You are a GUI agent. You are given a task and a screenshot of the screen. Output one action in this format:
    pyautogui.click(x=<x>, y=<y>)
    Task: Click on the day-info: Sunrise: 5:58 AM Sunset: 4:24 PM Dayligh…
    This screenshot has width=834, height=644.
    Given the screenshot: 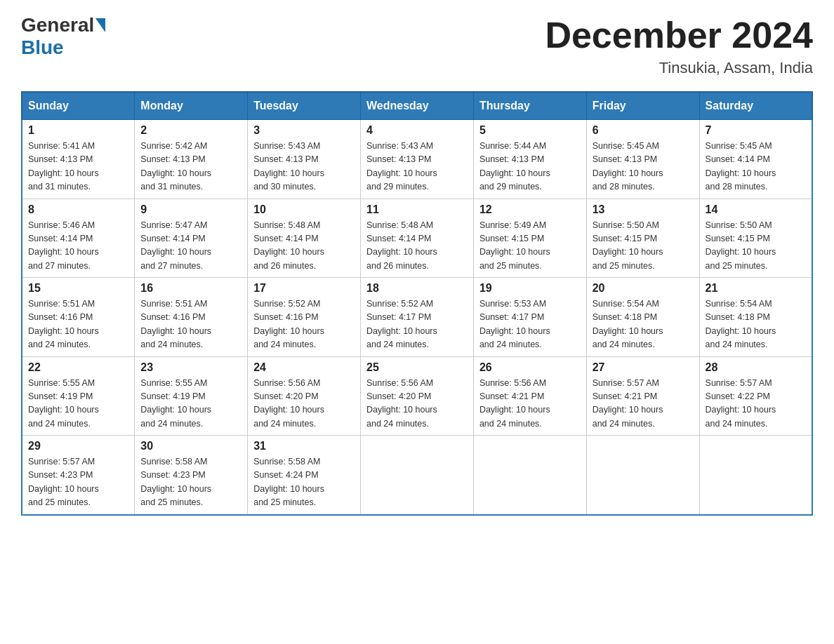 What is the action you would take?
    pyautogui.click(x=304, y=483)
    